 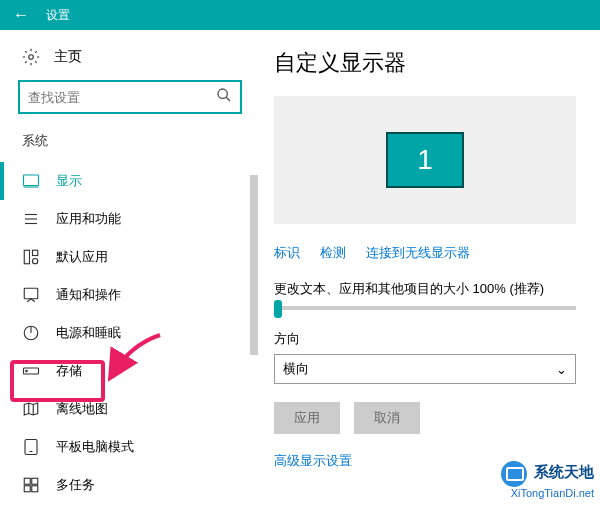 What do you see at coordinates (562, 370) in the screenshot?
I see `chevron-down-icon: ⌄` at bounding box center [562, 370].